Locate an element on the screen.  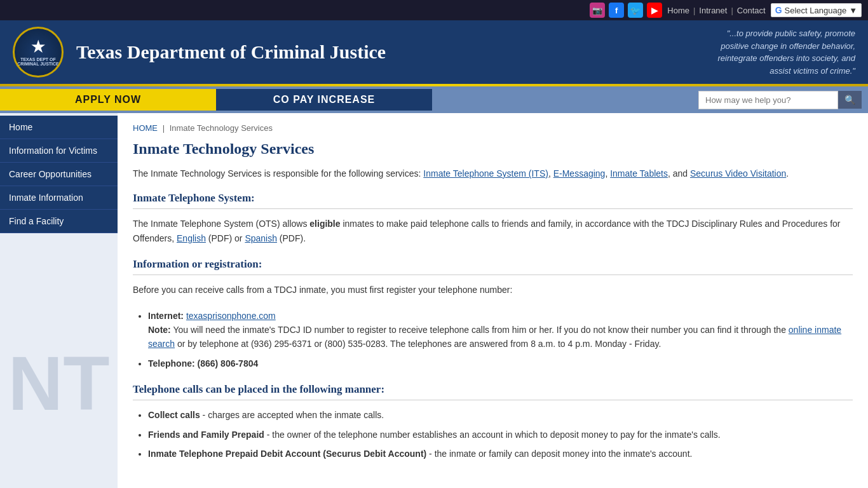
section-telephone-system: Inmate Telephone System: The Inmate Tele… is located at coordinates (493, 219).